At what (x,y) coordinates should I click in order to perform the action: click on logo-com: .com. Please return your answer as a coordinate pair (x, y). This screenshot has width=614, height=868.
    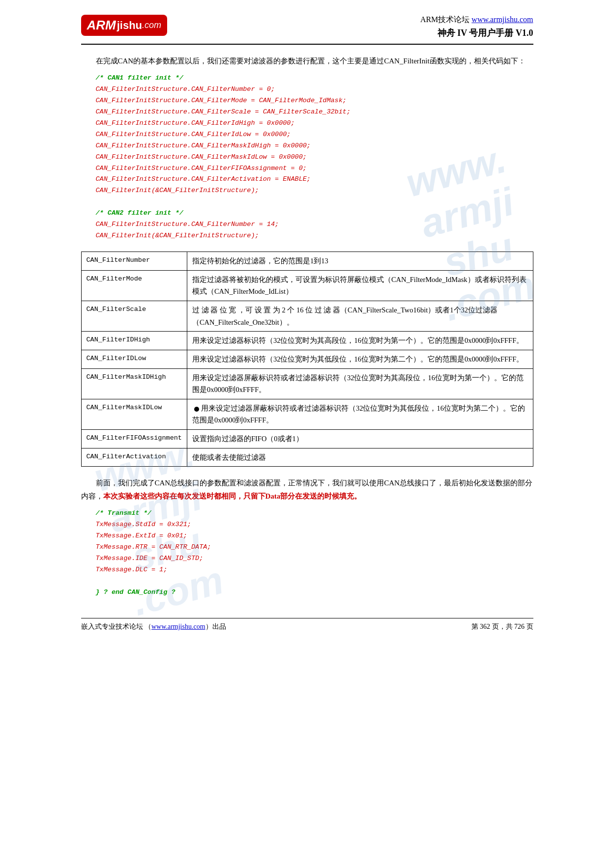
    Looking at the image, I should click on (151, 26).